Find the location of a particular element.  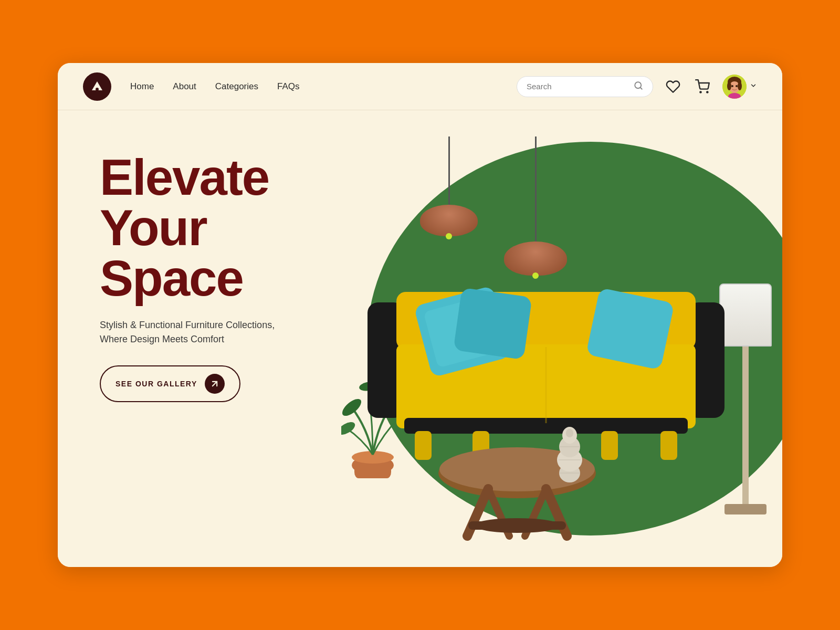

see-gallery-button: SEE OUR GALLERY is located at coordinates (170, 384).